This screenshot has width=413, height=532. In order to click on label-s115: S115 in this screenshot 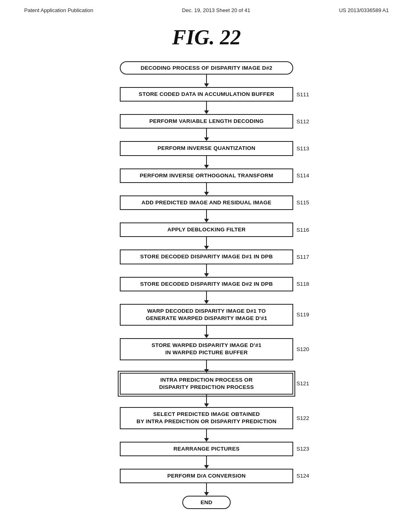, I will do `click(309, 202)`.